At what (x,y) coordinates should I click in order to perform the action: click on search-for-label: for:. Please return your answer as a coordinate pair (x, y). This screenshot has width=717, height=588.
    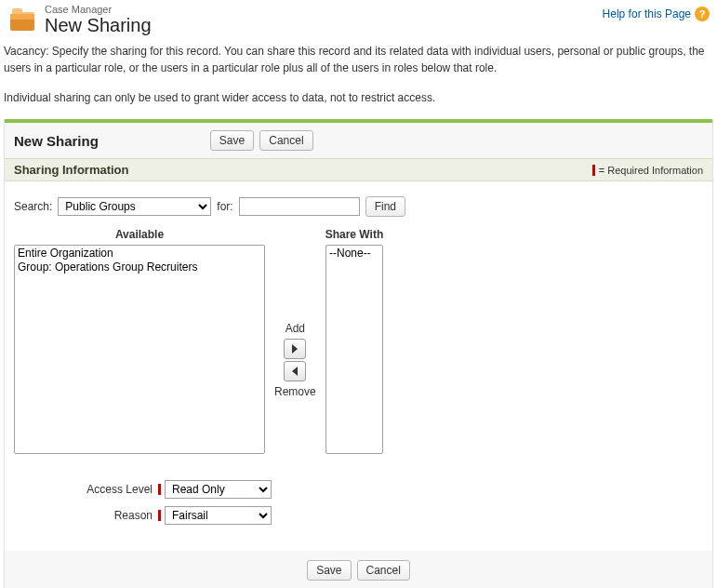
    Looking at the image, I should click on (225, 207).